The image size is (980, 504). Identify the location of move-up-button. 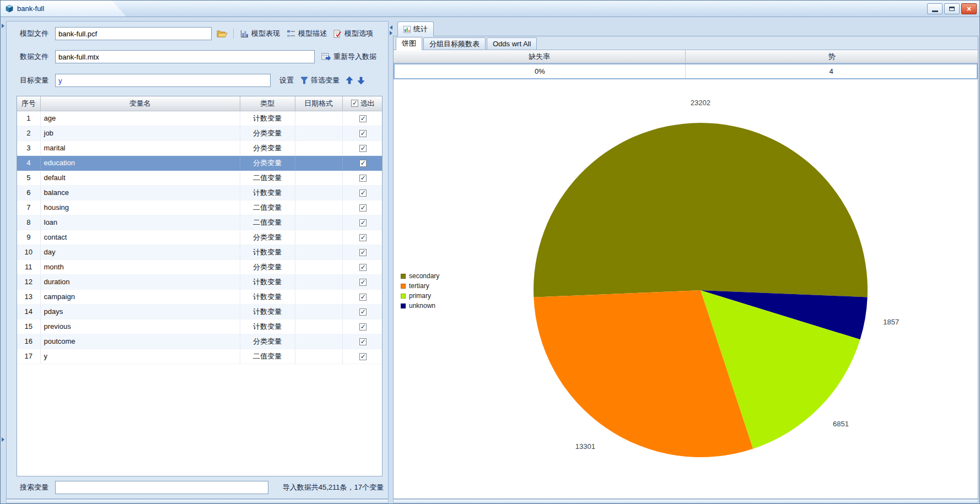
(349, 80).